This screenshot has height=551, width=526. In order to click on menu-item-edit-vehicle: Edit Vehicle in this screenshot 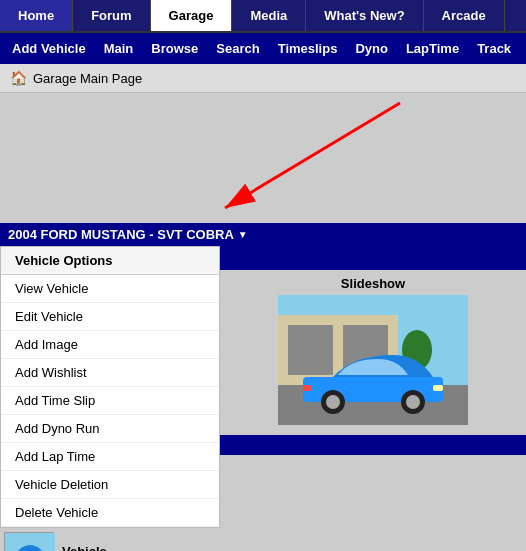, I will do `click(110, 317)`.